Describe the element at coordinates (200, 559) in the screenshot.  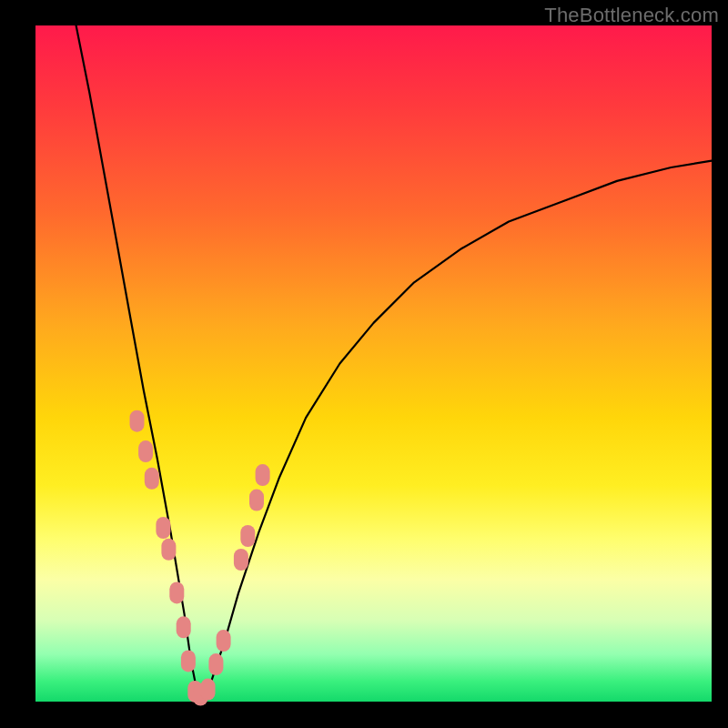
I see `dots-layer` at that location.